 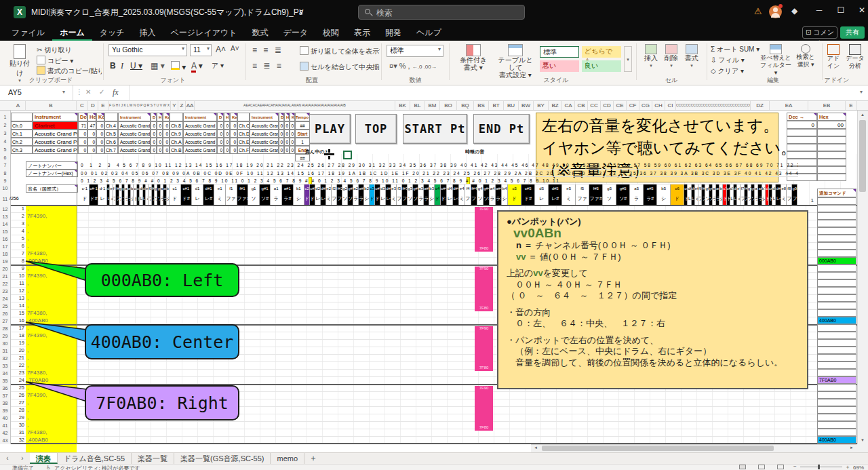 What do you see at coordinates (113, 33) in the screenshot?
I see `ribbon-tab-2: タッチ` at bounding box center [113, 33].